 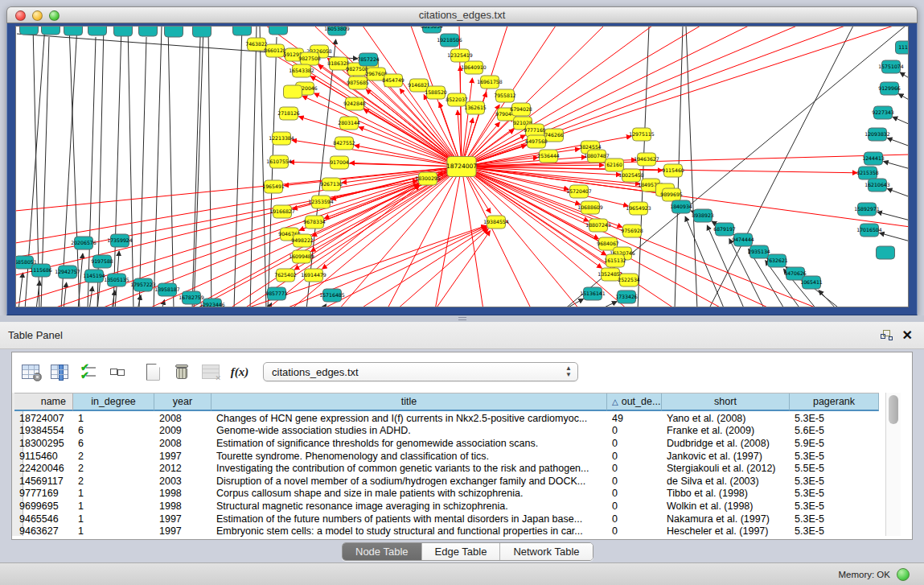 I want to click on cell-name: 9777169, so click(x=43, y=493).